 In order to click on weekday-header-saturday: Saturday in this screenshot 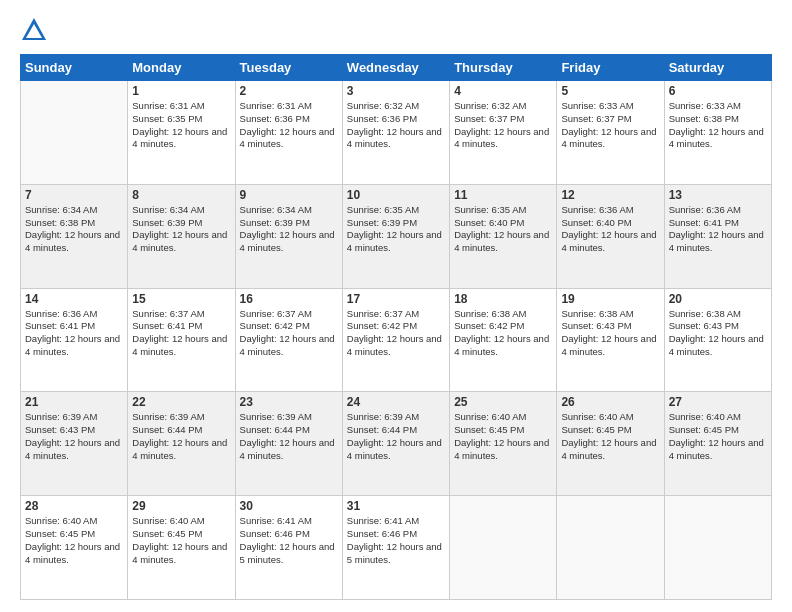, I will do `click(718, 68)`.